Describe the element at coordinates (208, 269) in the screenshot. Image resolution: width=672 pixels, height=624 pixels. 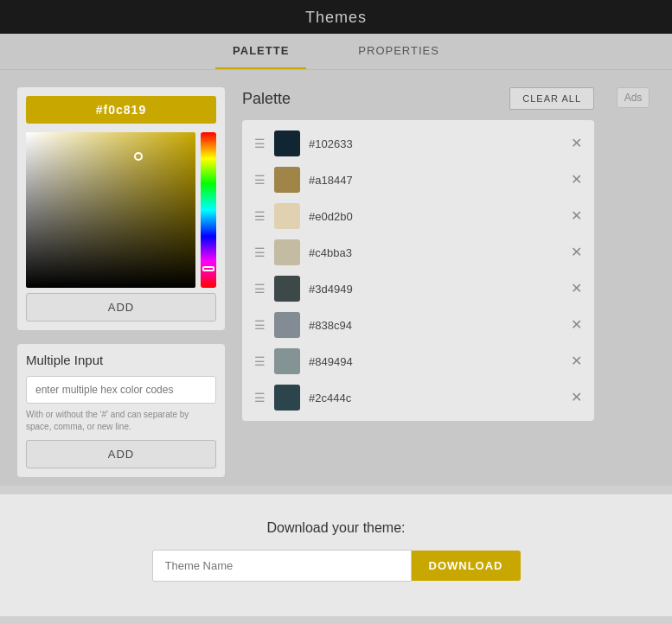
I see `hue-cursor` at that location.